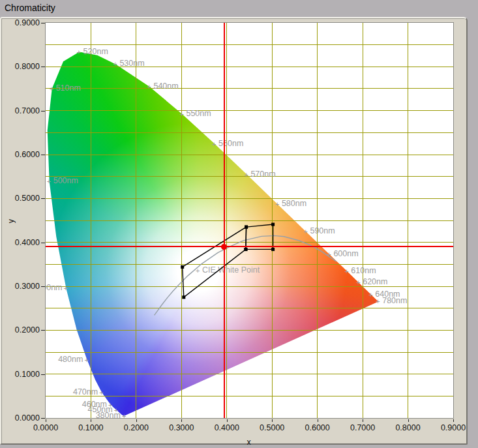 This screenshot has width=478, height=448. What do you see at coordinates (25, 286) in the screenshot?
I see `y-tick-label: 0.3000` at bounding box center [25, 286].